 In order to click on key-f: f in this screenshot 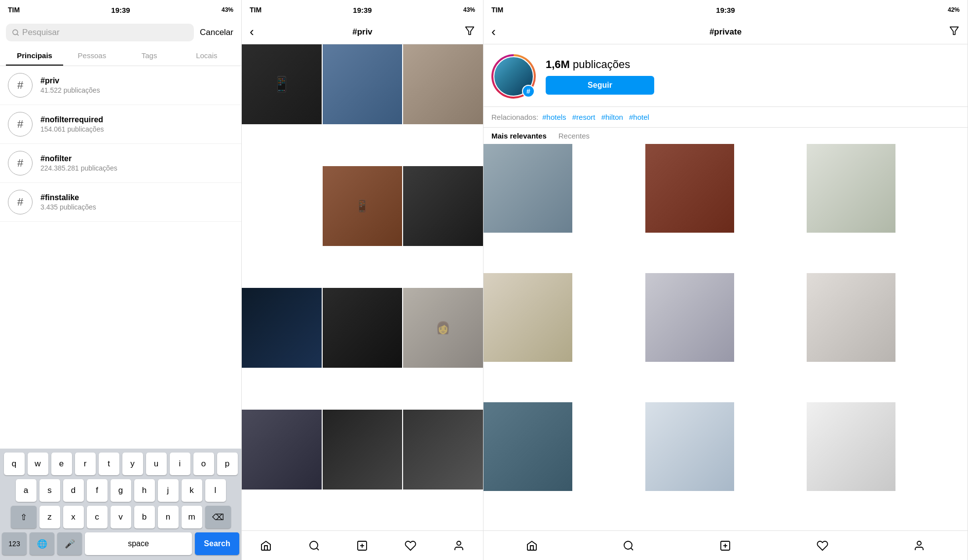, I will do `click(97, 490)`.